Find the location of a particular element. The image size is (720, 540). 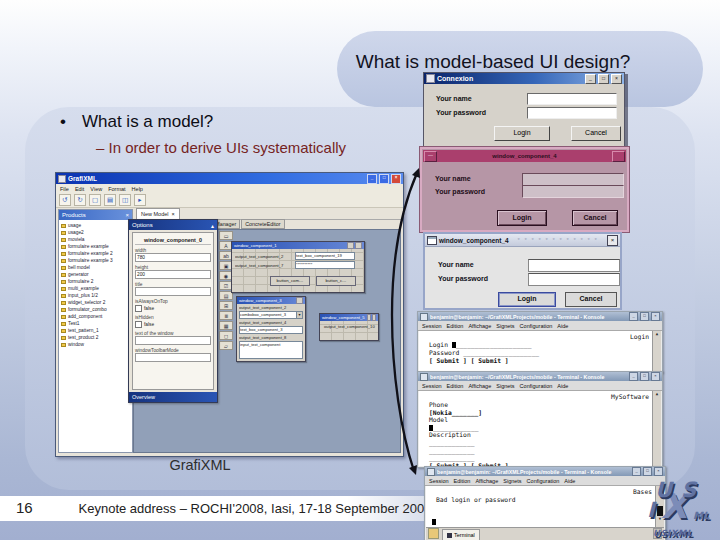

design-window-1: window_component_1 output_text_component… is located at coordinates (298, 267).